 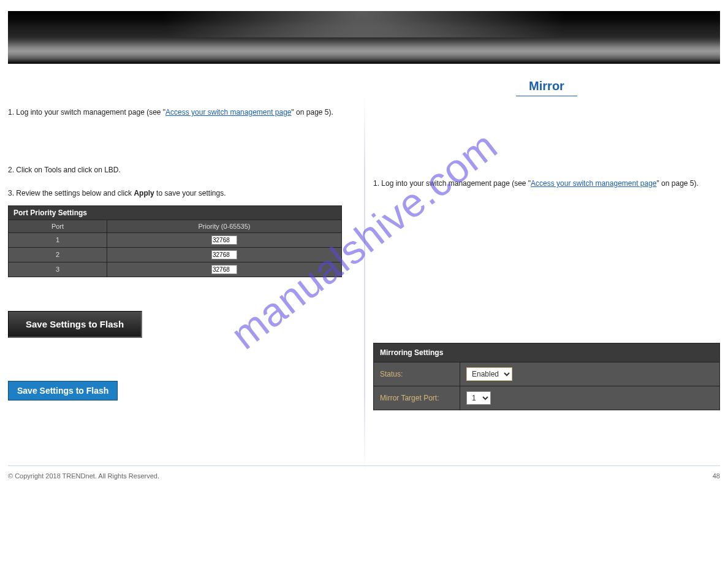 What do you see at coordinates (224, 226) in the screenshot?
I see `priority-col-header: Priority (0-65535)` at bounding box center [224, 226].